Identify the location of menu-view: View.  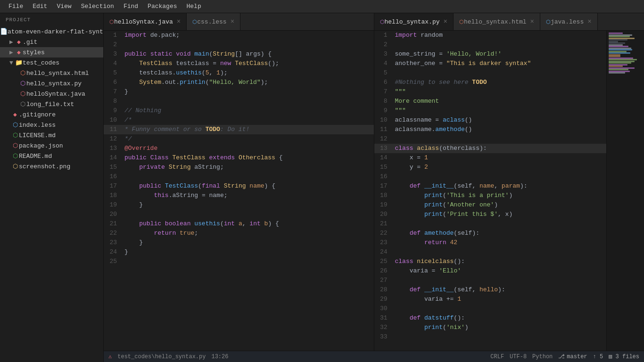
(64, 7).